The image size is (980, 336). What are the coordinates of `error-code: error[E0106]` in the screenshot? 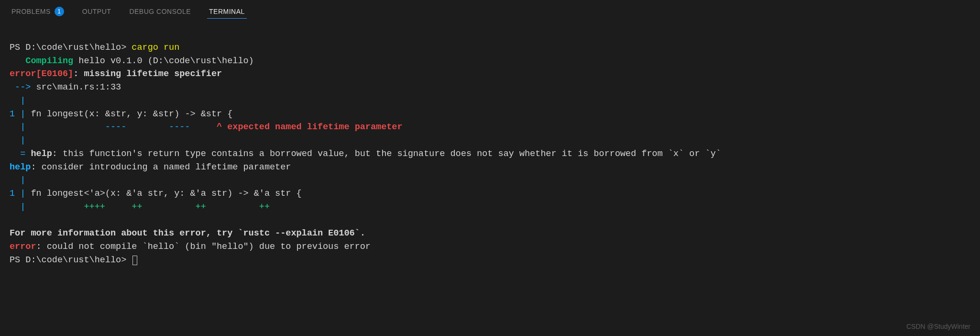 It's located at (41, 74).